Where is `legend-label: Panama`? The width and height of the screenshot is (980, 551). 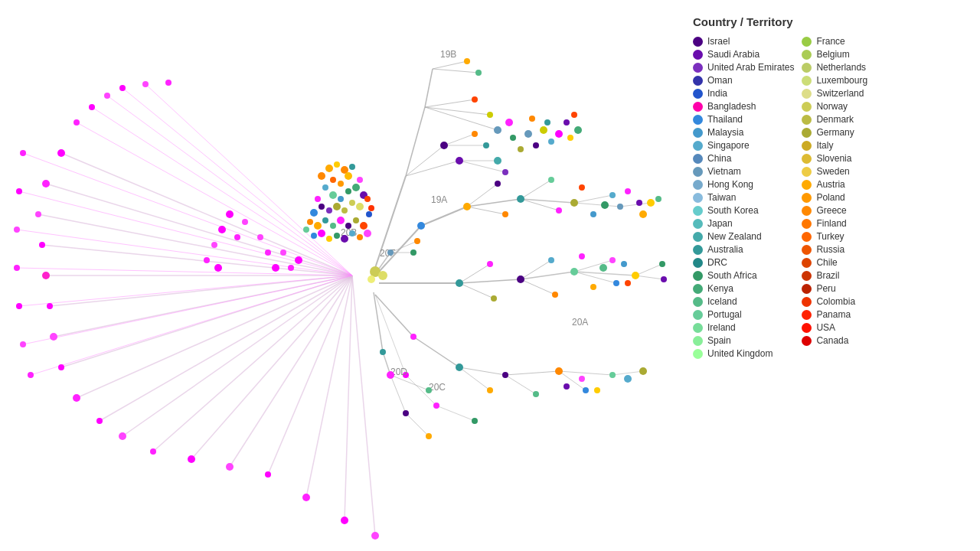 legend-label: Panama is located at coordinates (833, 315).